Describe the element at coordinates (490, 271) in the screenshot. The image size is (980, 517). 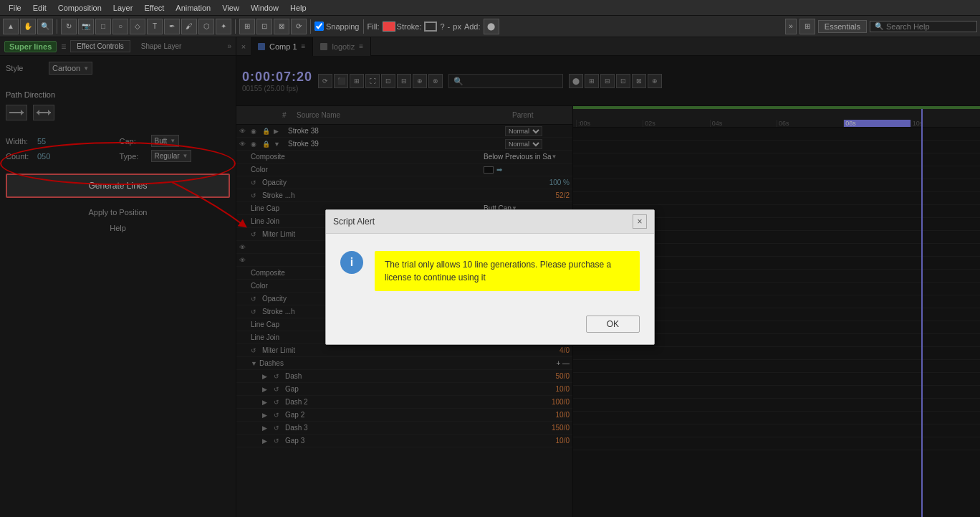
I see `dialog-body: i The trial only allows 10 line generati…` at that location.